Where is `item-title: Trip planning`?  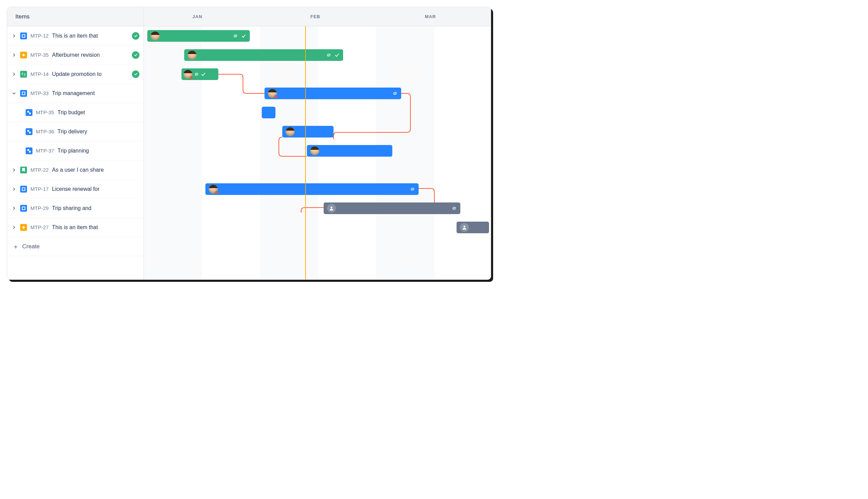
item-title: Trip planning is located at coordinates (101, 151).